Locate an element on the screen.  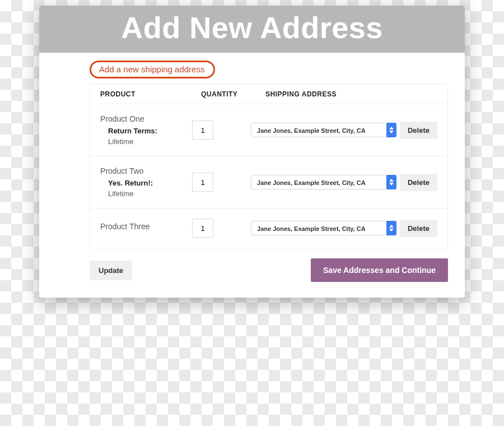
header-address: SHIPPING ADDRESS is located at coordinates (352, 94).